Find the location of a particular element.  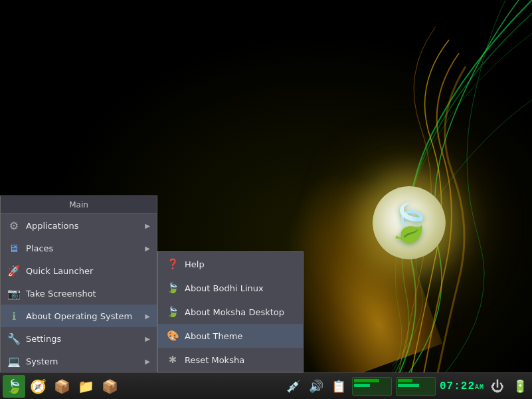

start-icon: 🍃 is located at coordinates (15, 386).